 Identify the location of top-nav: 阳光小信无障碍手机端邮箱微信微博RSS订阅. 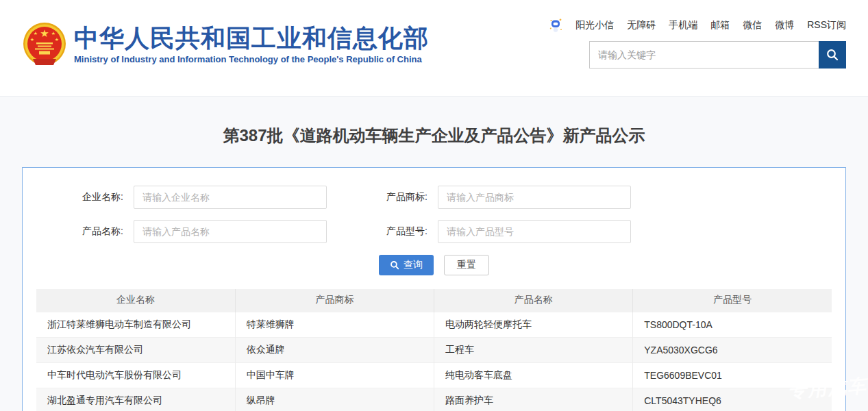
(697, 25).